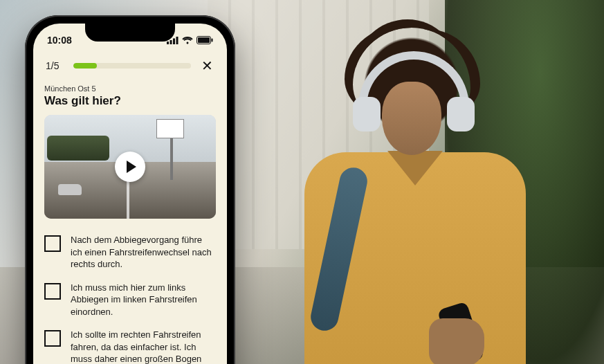 The width and height of the screenshot is (604, 364). I want to click on quiz-header: 1/5 ✕, so click(130, 64).